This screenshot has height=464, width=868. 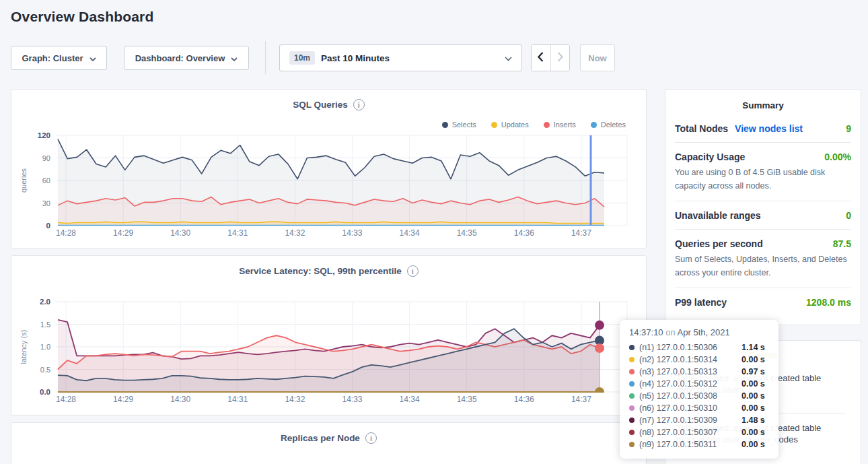 What do you see at coordinates (45, 302) in the screenshot?
I see `svg-text: 2.0` at bounding box center [45, 302].